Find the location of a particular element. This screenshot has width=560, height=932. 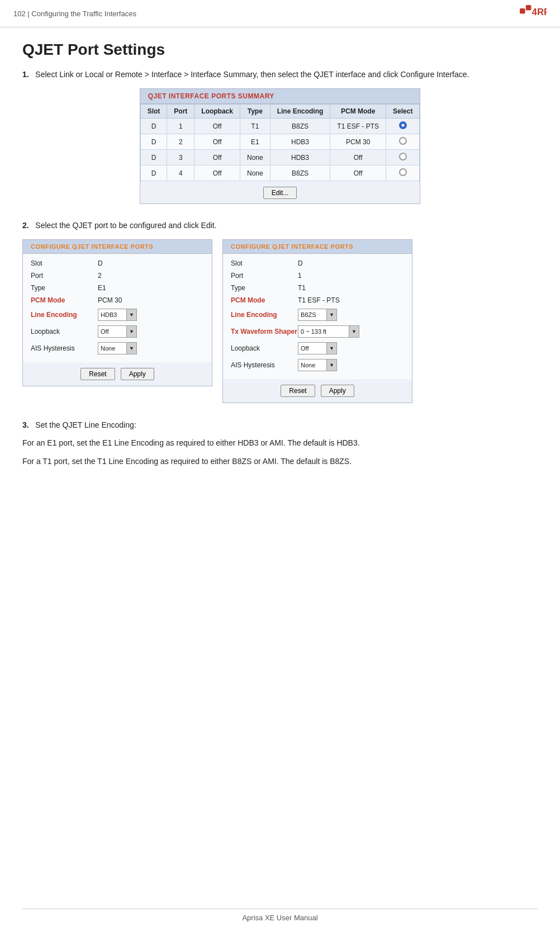

config-value: D is located at coordinates (120, 263).